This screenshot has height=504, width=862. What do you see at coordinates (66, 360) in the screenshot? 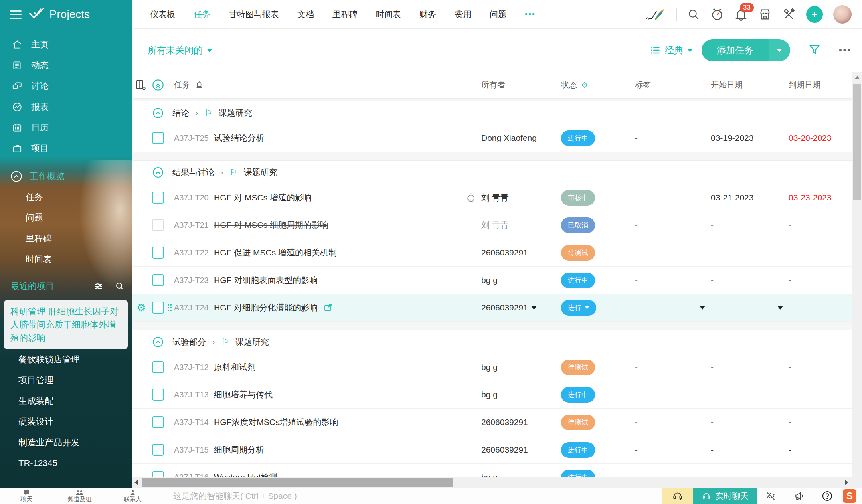
I see `recent-project-item: 餐饮联锁店管理` at bounding box center [66, 360].